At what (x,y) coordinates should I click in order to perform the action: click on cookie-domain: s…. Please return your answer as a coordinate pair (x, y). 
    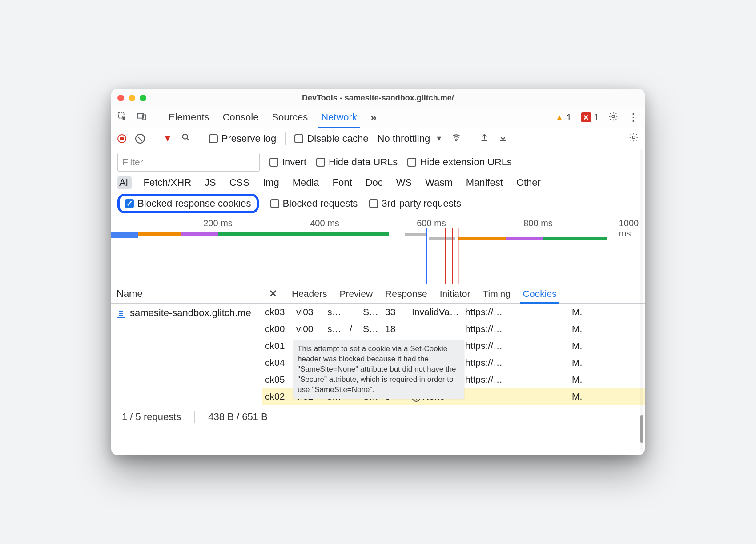
    Looking at the image, I should click on (338, 329).